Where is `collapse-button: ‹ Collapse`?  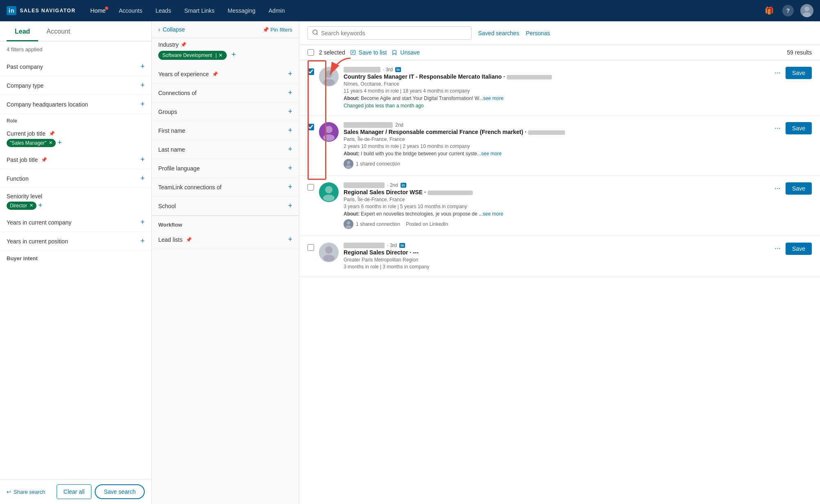
collapse-button: ‹ Collapse is located at coordinates (171, 30).